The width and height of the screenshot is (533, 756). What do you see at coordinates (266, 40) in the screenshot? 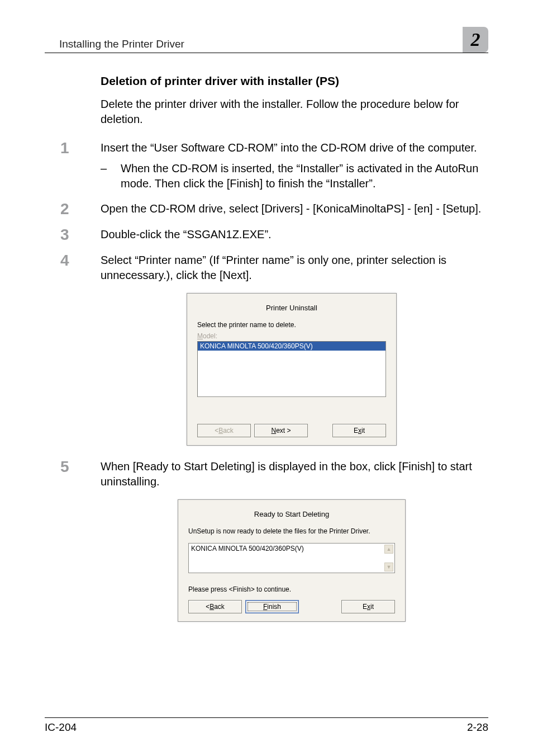
I see `page-header: Installing the Printer Driver 2` at bounding box center [266, 40].